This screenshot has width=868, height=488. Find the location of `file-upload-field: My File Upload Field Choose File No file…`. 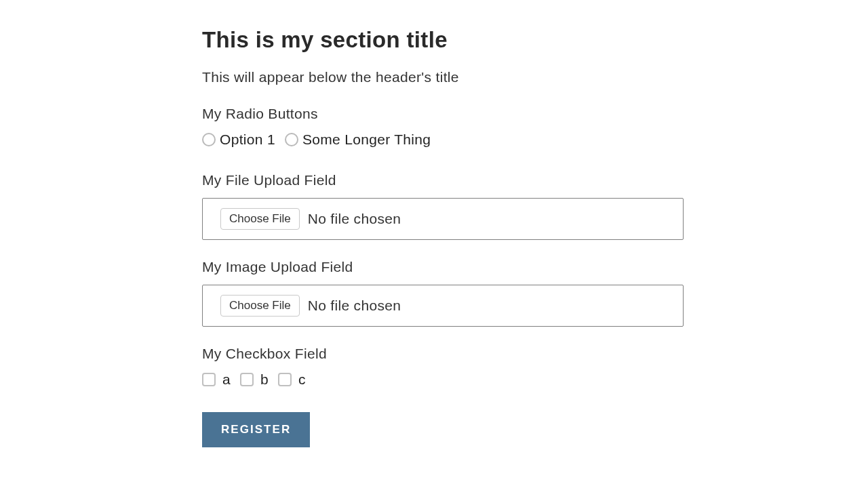

file-upload-field: My File Upload Field Choose File No file… is located at coordinates (443, 206).